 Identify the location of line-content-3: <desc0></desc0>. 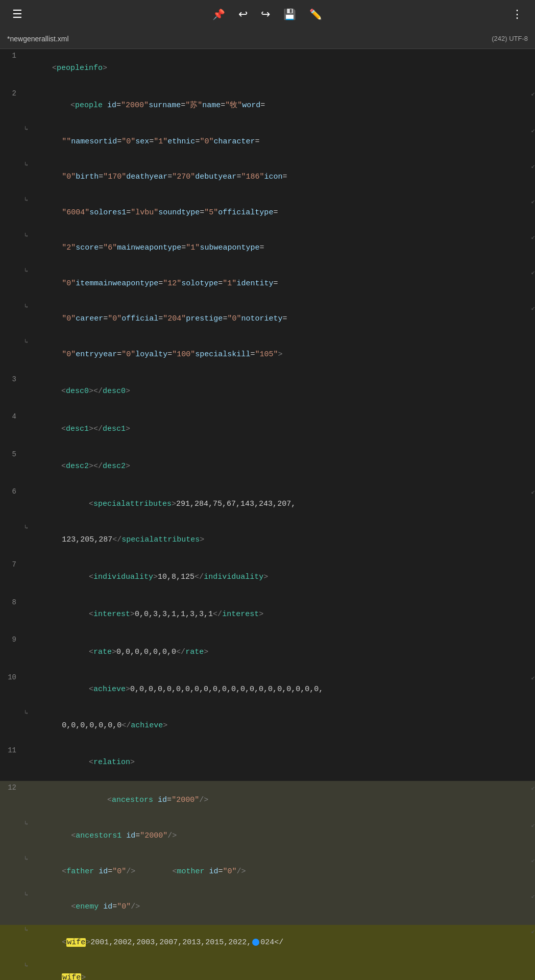
(280, 391).